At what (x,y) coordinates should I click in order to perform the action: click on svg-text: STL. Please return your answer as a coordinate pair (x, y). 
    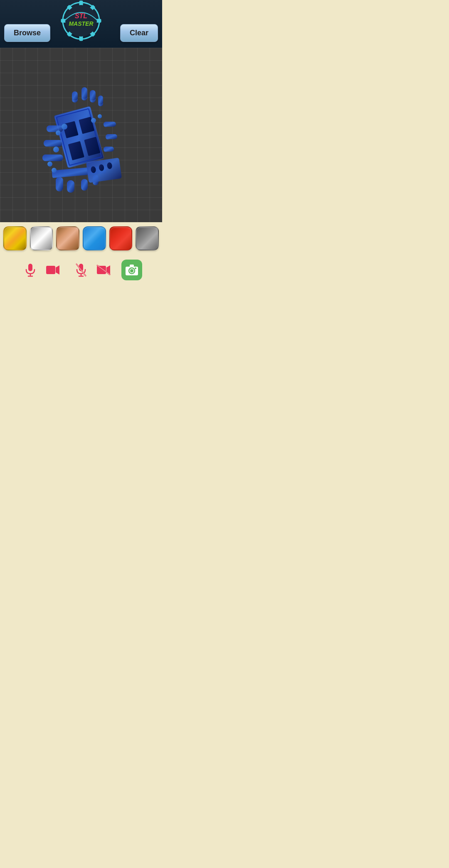
    Looking at the image, I should click on (81, 16).